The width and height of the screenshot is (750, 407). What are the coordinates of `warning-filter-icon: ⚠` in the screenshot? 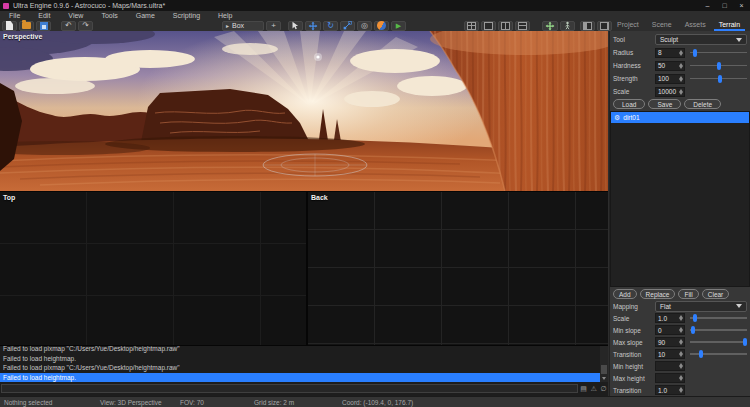 It's located at (594, 388).